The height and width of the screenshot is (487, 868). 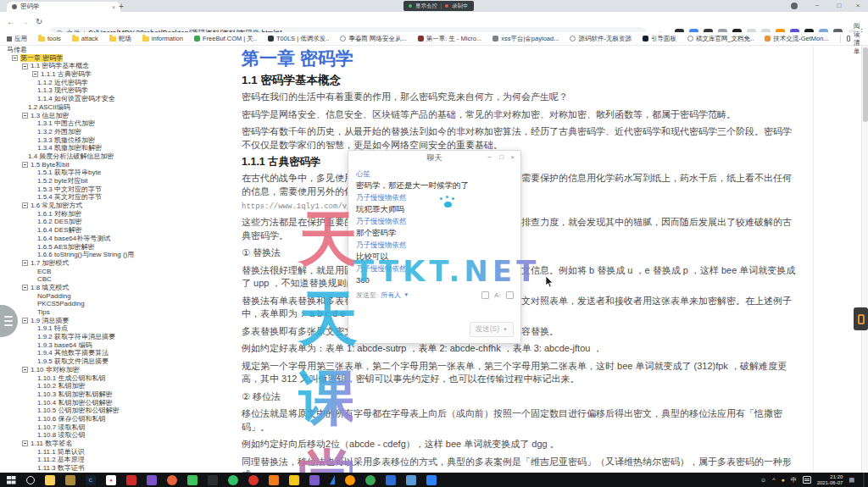 What do you see at coordinates (111, 346) in the screenshot?
I see `toc-item: 1.9.3 base64 编码` at bounding box center [111, 346].